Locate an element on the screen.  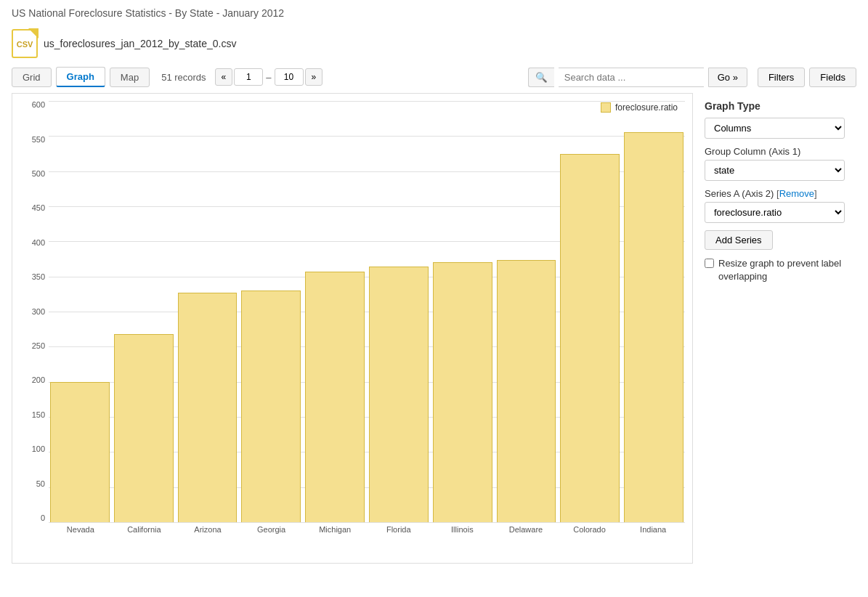
records-count: 51 records is located at coordinates (183, 77).